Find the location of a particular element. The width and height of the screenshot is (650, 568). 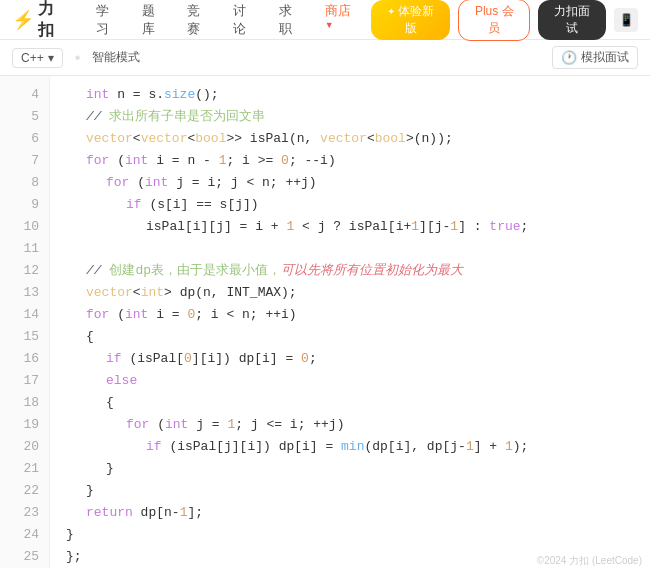

logo-text: 力扣 is located at coordinates (54, 20).